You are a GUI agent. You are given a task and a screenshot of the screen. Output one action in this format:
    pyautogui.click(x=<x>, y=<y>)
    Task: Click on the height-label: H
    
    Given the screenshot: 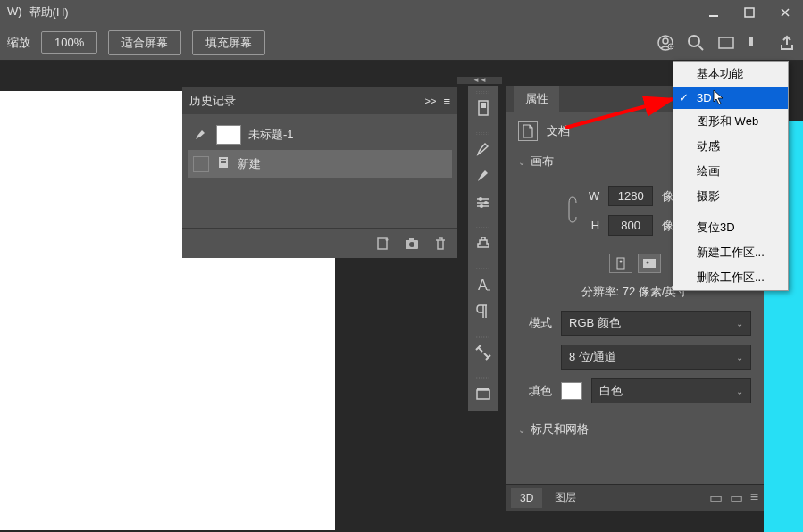 What is the action you would take?
    pyautogui.click(x=592, y=225)
    